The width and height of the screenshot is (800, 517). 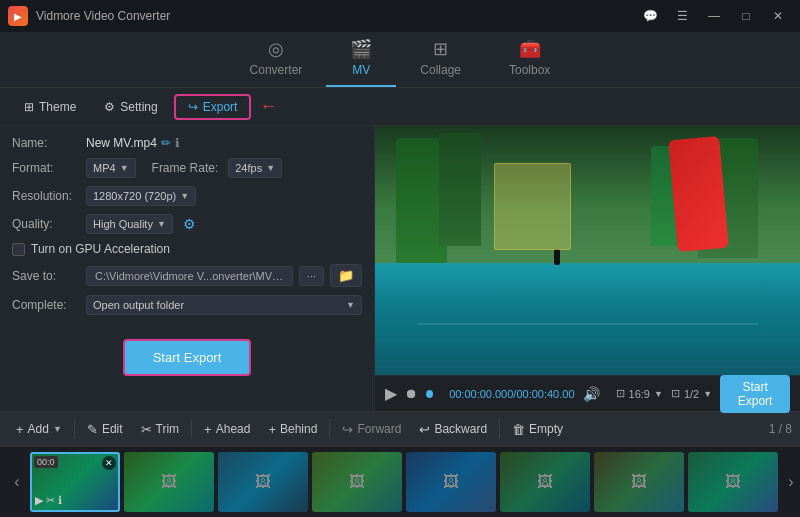 What do you see at coordinates (188, 358) in the screenshot?
I see `start-export-button: Start Export` at bounding box center [188, 358].